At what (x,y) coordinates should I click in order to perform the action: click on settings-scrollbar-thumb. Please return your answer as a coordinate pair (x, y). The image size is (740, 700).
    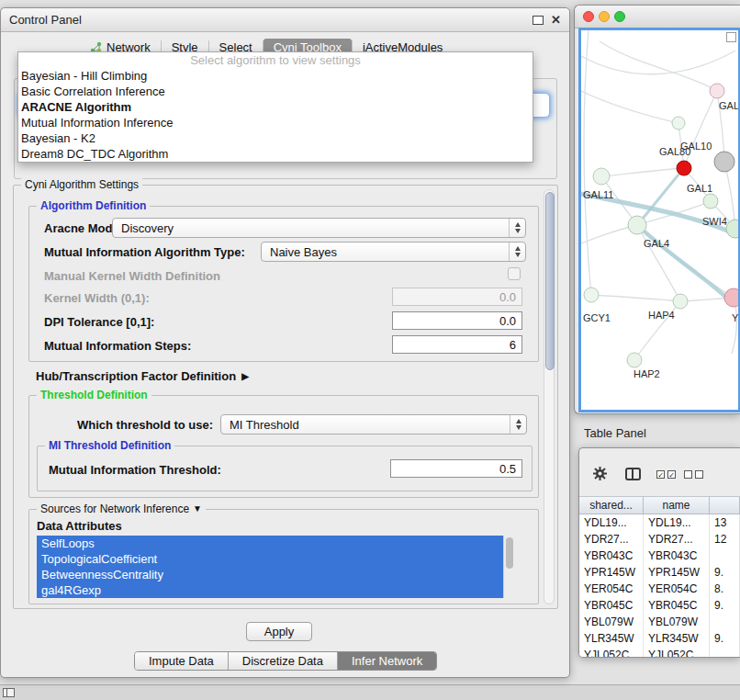
    Looking at the image, I should click on (550, 281).